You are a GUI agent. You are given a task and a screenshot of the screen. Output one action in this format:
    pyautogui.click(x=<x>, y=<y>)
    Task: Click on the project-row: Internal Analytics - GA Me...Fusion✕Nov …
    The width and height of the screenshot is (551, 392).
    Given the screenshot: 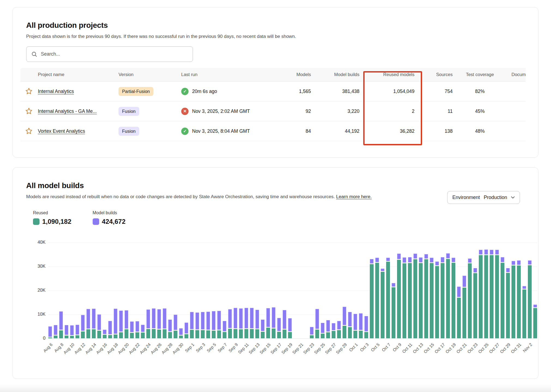 What is the action you would take?
    pyautogui.click(x=273, y=111)
    